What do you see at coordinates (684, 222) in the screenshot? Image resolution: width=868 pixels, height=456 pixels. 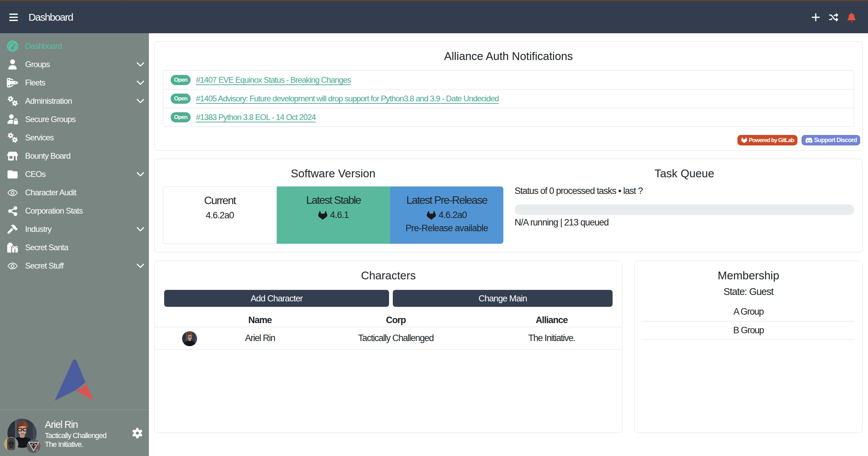 I see `task-queue-counts: N/A running | 213 queued` at bounding box center [684, 222].